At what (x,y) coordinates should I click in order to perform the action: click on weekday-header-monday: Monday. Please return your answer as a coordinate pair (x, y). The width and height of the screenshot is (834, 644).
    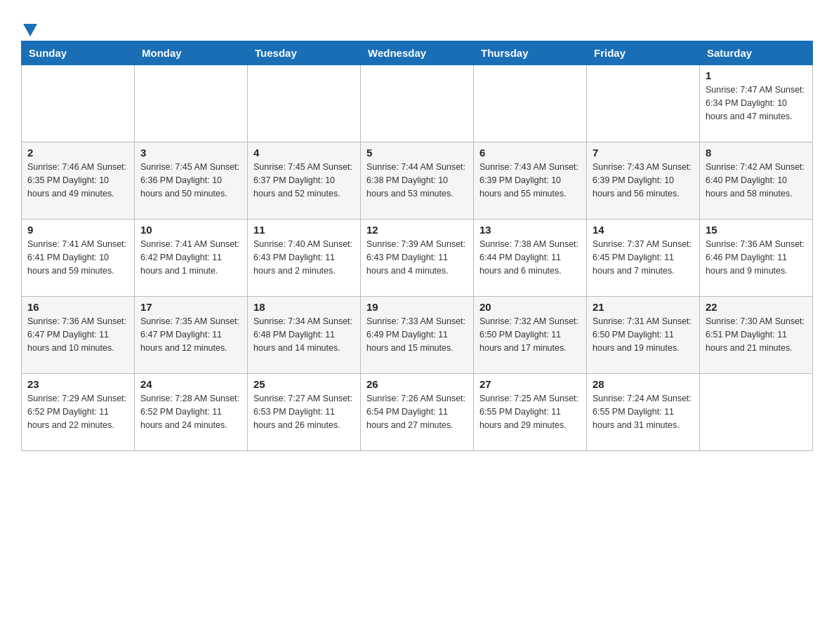
    Looking at the image, I should click on (191, 53).